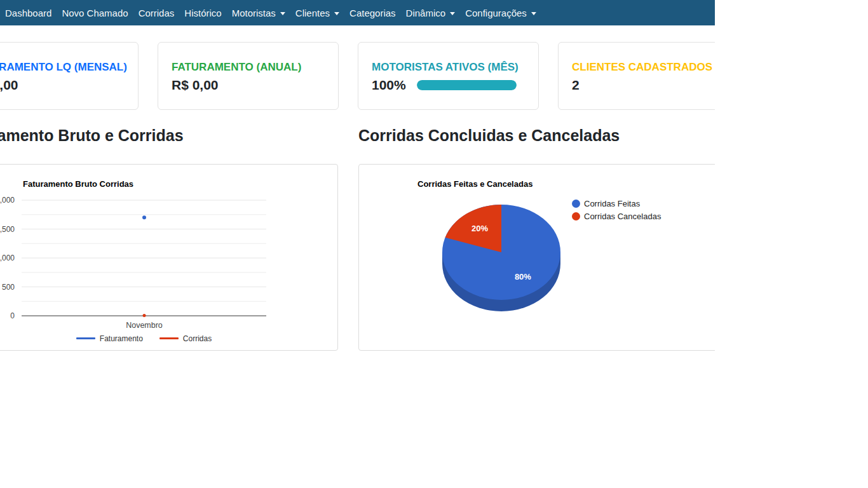  Describe the element at coordinates (8, 200) in the screenshot. I see `y-tick-label: 2,000` at that location.